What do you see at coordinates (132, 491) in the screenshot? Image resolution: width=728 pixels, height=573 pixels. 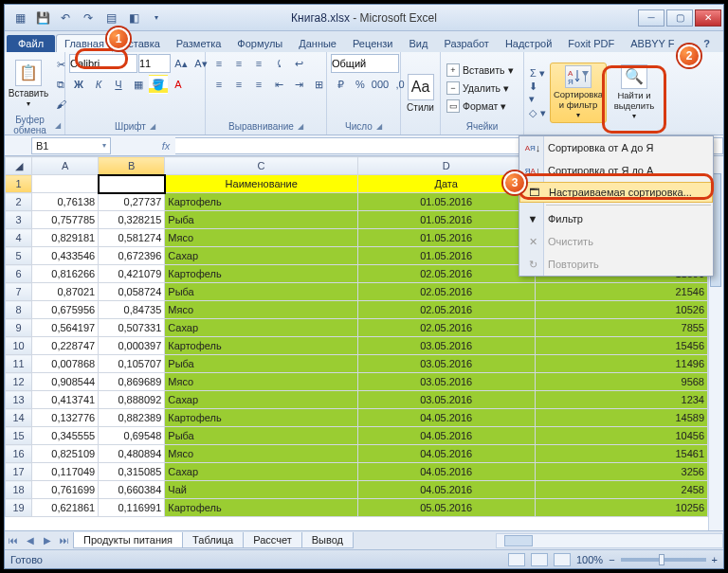 I see `cell: 0,660384` at bounding box center [132, 491].